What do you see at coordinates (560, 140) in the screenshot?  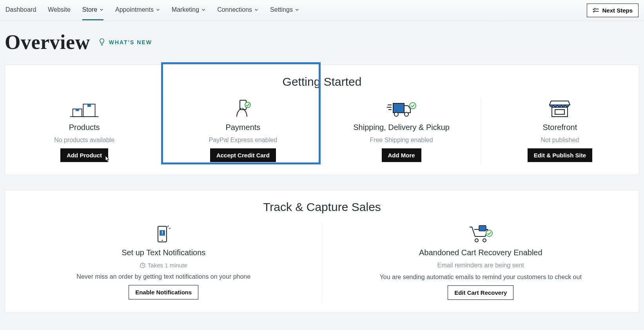 I see `card-subtitle: Not published` at bounding box center [560, 140].